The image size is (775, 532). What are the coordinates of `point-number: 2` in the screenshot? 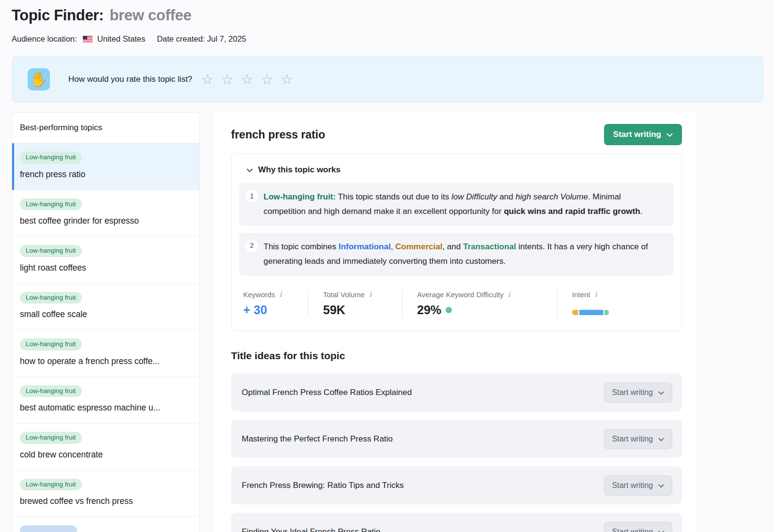 It's located at (252, 246).